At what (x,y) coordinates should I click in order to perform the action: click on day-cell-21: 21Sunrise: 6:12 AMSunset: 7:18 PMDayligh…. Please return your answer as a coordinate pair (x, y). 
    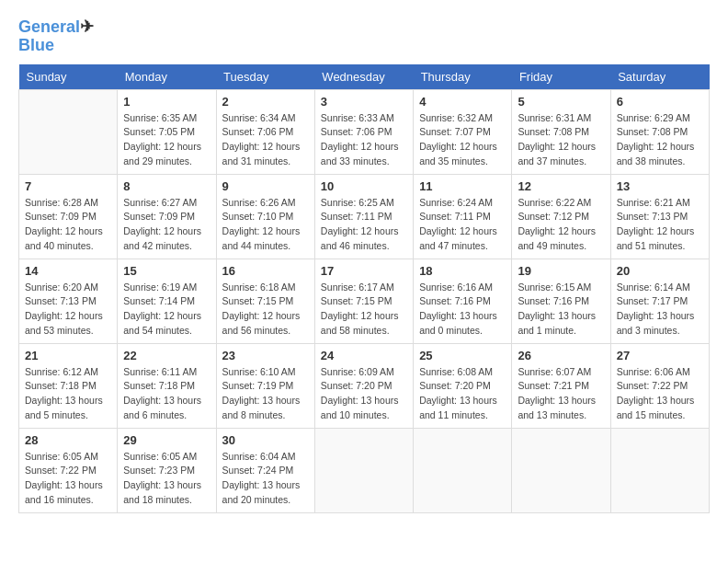
    Looking at the image, I should click on (68, 385).